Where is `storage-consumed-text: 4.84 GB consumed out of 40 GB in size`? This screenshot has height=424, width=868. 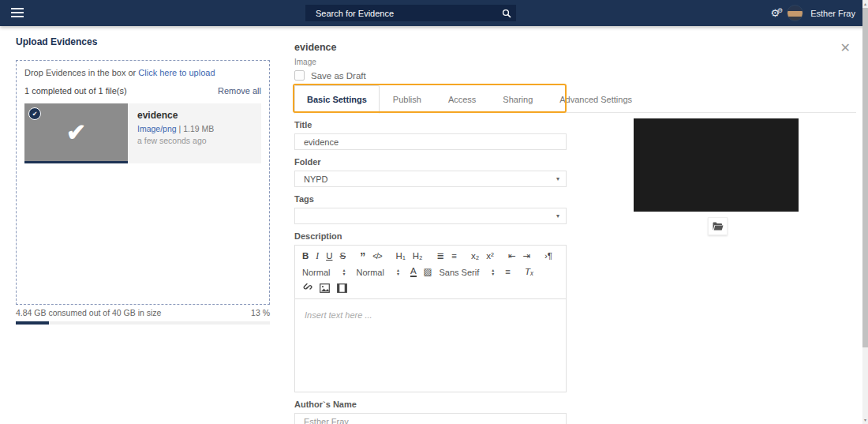 storage-consumed-text: 4.84 GB consumed out of 40 GB in size is located at coordinates (88, 313).